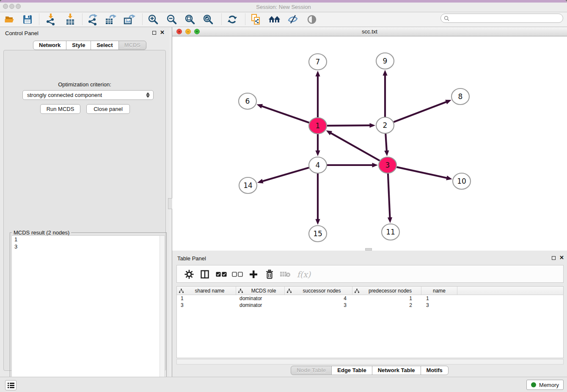 This screenshot has width=567, height=392. I want to click on memory-status-icon, so click(534, 385).